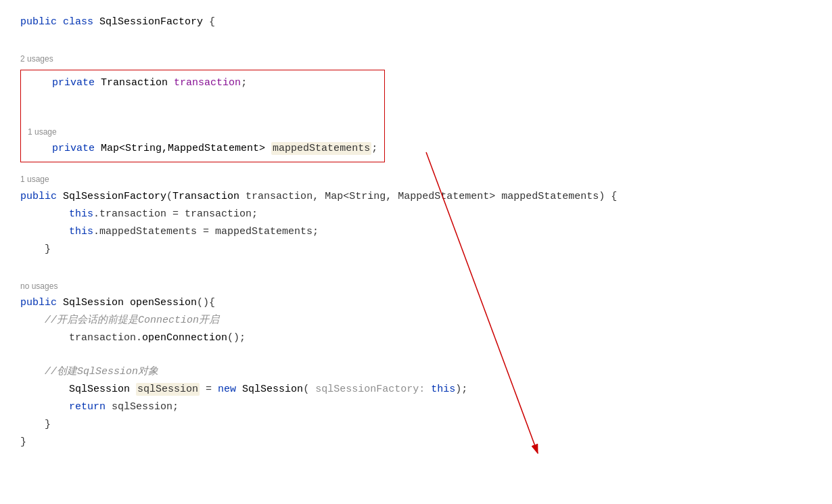 The image size is (832, 504). What do you see at coordinates (416, 407) in the screenshot?
I see `open-session-return: return sqlSession;` at bounding box center [416, 407].